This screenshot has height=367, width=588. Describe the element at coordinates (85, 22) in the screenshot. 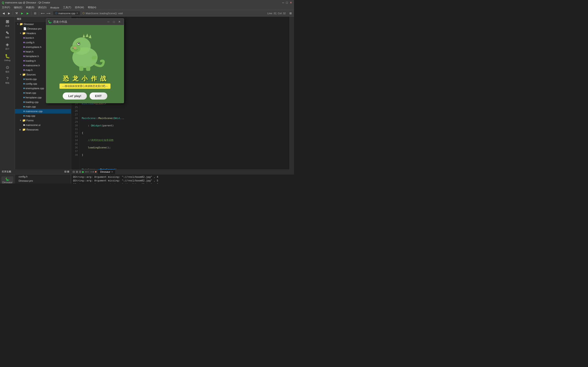

I see `dialog-titlebar: 🦕 恐龙小作战 ─ □ ✕` at that location.